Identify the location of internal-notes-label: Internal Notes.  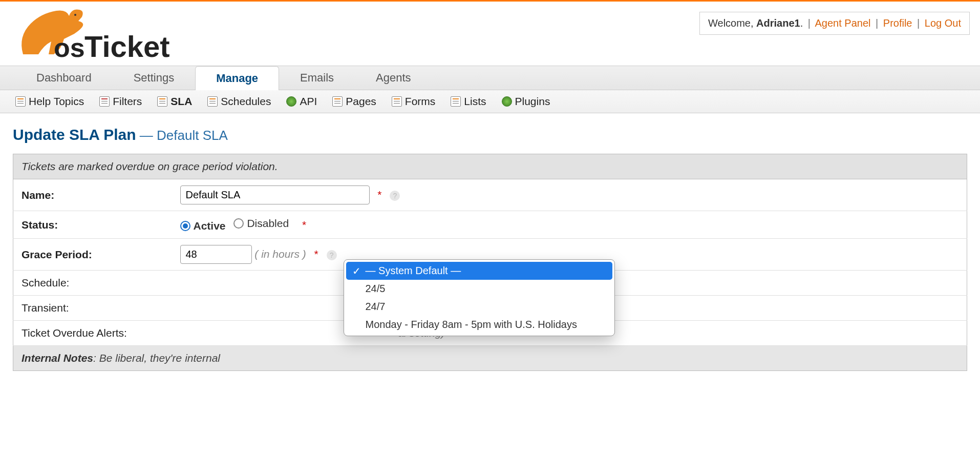
(57, 358).